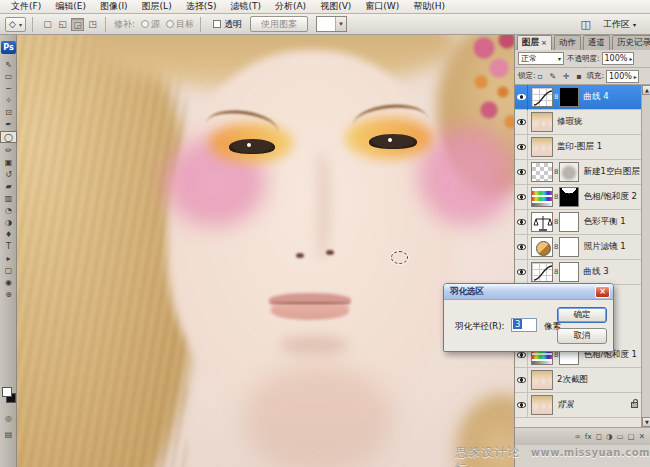 This screenshot has height=467, width=650. What do you see at coordinates (646, 90) in the screenshot?
I see `scroll-up-icon: ▲` at bounding box center [646, 90].